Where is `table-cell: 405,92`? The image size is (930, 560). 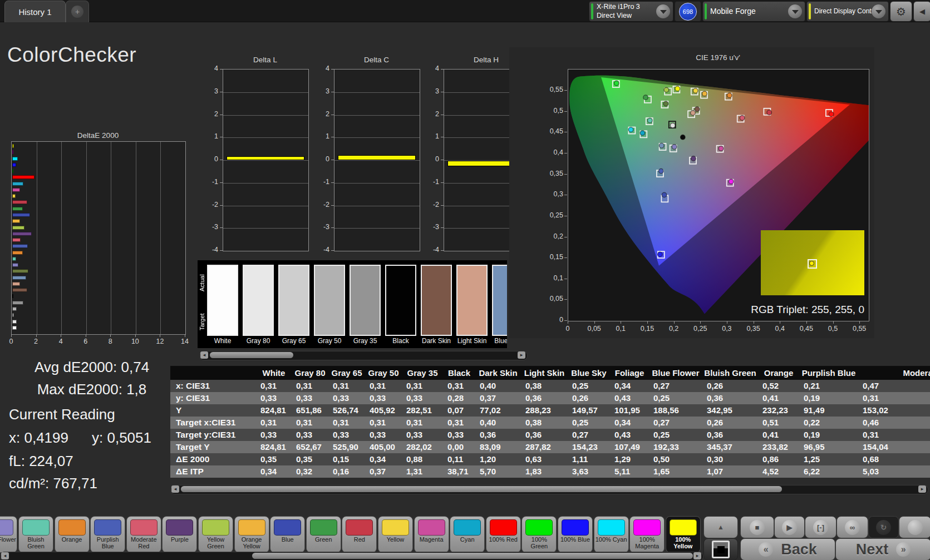
table-cell: 405,92 is located at coordinates (386, 410).